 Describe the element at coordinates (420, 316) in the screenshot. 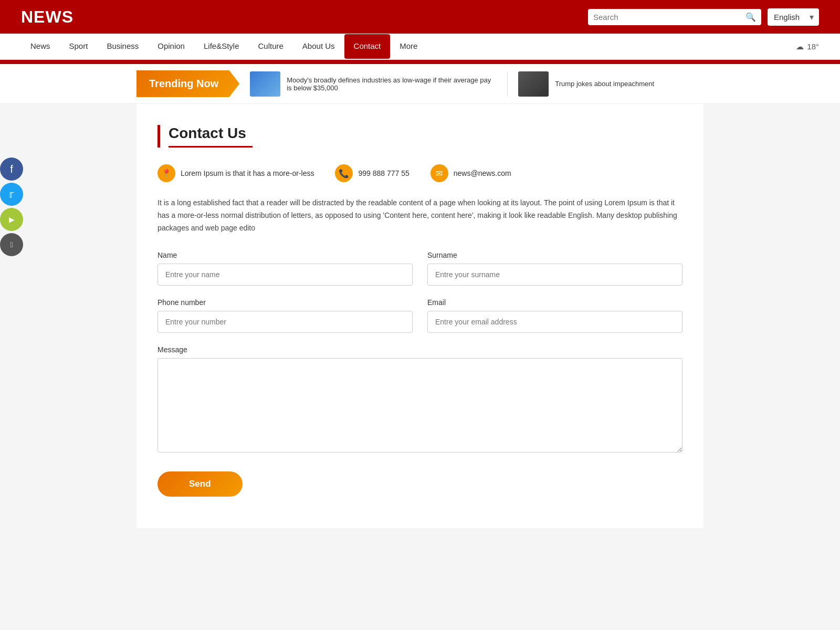

I see `form-row-phone-email: Phone number Email` at that location.